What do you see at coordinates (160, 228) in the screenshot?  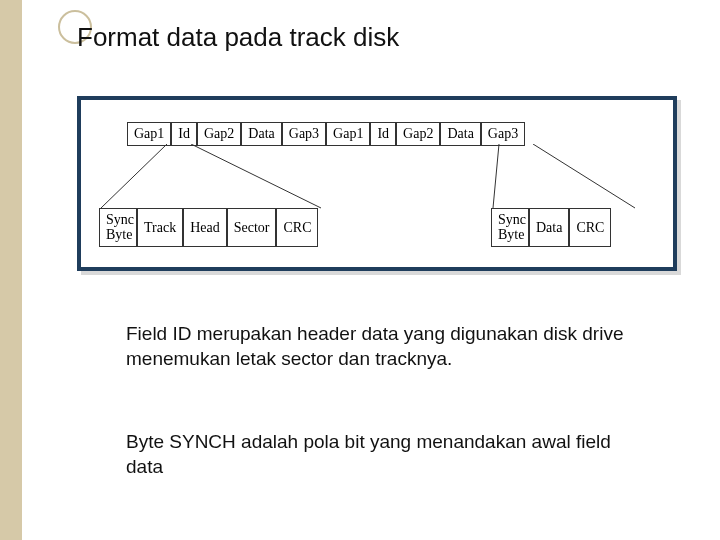 I see `id-track: Track` at bounding box center [160, 228].